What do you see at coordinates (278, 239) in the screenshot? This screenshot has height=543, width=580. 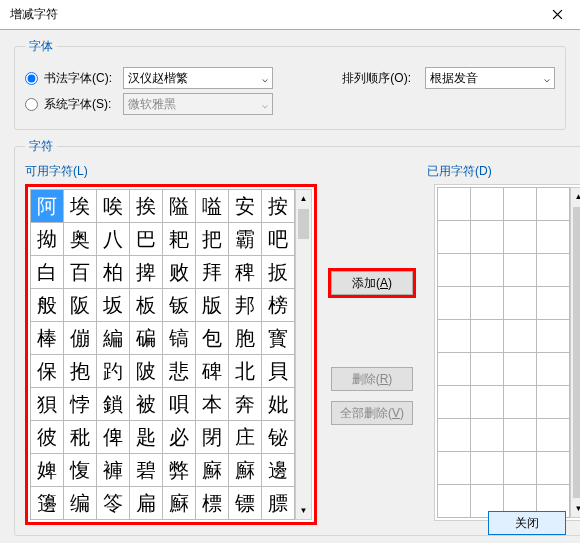 I see `char-cell: 吧` at bounding box center [278, 239].